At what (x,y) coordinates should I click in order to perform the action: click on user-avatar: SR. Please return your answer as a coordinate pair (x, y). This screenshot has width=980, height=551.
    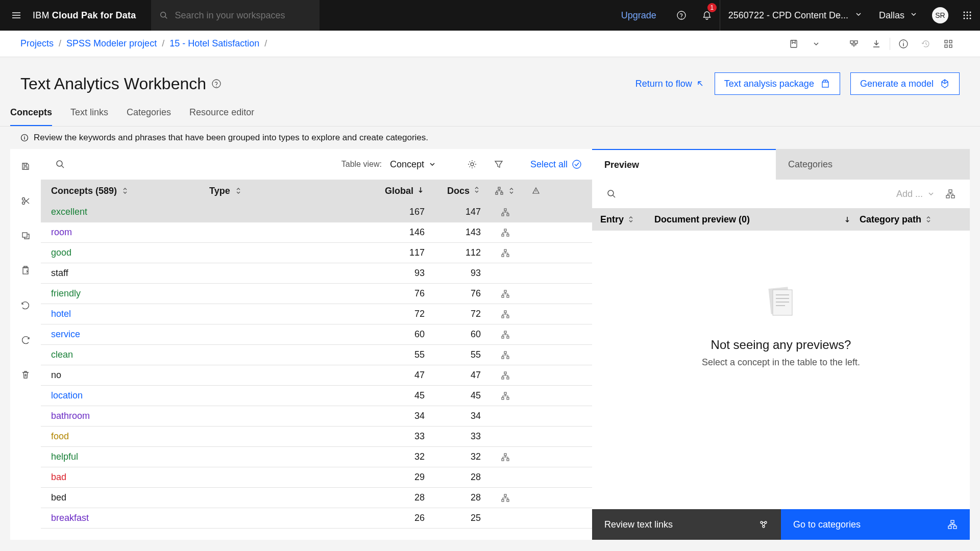
    Looking at the image, I should click on (940, 15).